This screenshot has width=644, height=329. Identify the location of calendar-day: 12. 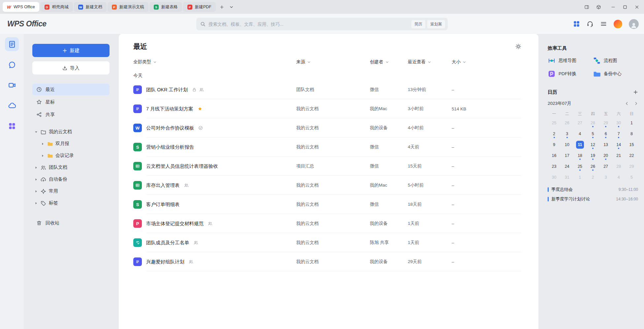
(593, 144).